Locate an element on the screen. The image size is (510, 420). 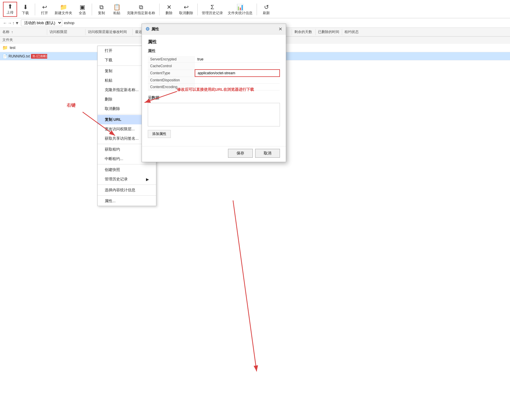
prop-val-server-encrypted is located at coordinates (237, 60).